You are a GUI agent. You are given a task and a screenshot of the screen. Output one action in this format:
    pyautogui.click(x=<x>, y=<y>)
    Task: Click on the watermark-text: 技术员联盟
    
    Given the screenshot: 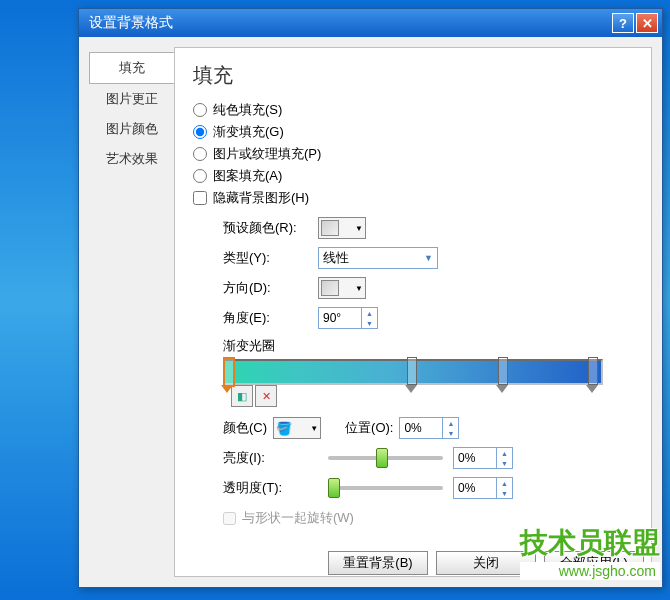 What is the action you would take?
    pyautogui.click(x=590, y=543)
    